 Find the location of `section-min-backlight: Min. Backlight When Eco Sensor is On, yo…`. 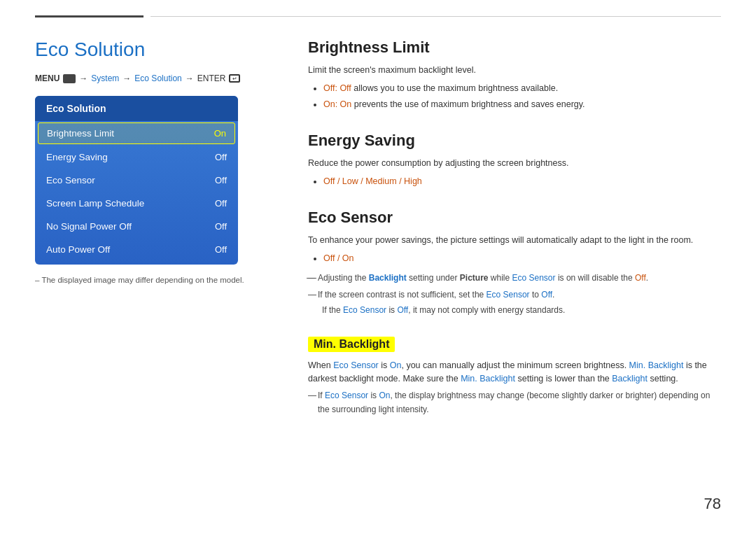

section-min-backlight: Min. Backlight When Eco Sensor is On, yo… is located at coordinates (514, 377).